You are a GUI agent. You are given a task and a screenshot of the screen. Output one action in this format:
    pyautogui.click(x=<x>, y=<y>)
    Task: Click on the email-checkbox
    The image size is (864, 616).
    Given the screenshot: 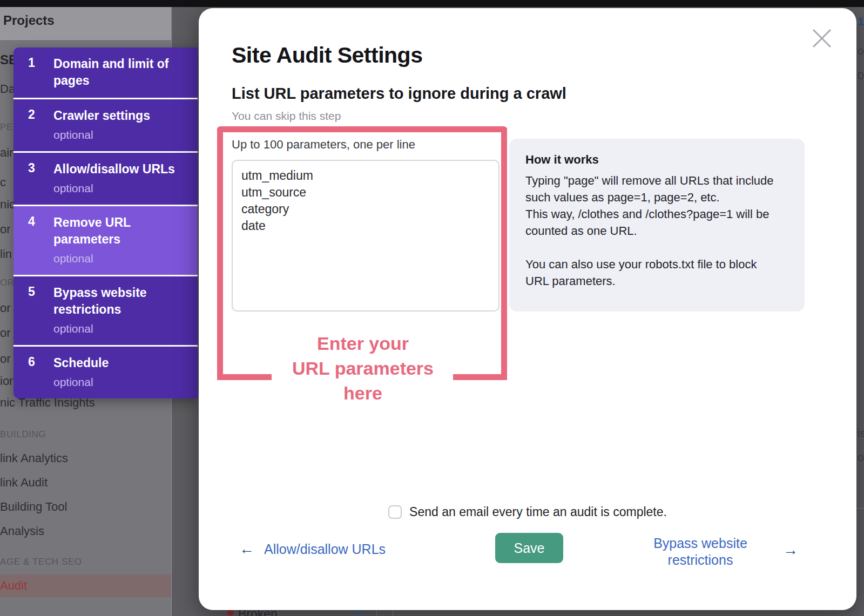 What is the action you would take?
    pyautogui.click(x=395, y=512)
    